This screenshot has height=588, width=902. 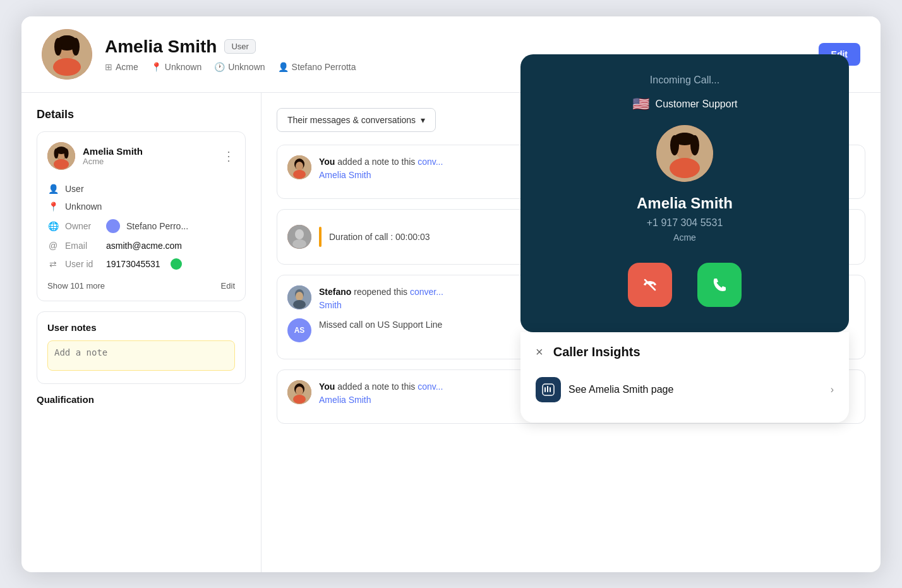 What do you see at coordinates (833, 390) in the screenshot?
I see `chevron-right-icon: ›` at bounding box center [833, 390].